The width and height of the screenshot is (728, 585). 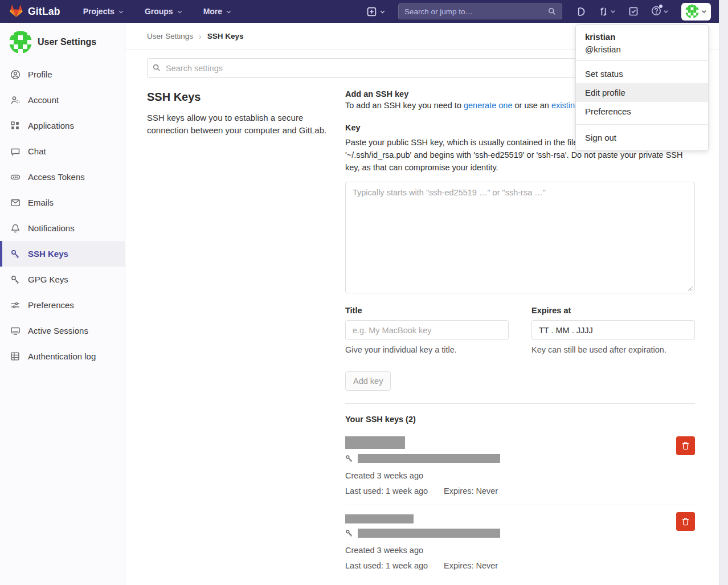 I want to click on sidebar-item-ssh-keys: SSH Keys, so click(x=63, y=254).